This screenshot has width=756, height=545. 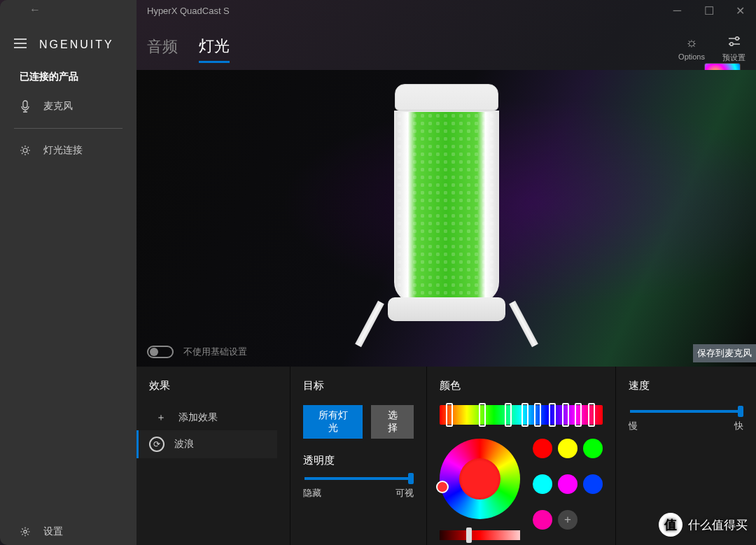 I want to click on sidebar-item-microphone: 麦克风, so click(x=69, y=106).